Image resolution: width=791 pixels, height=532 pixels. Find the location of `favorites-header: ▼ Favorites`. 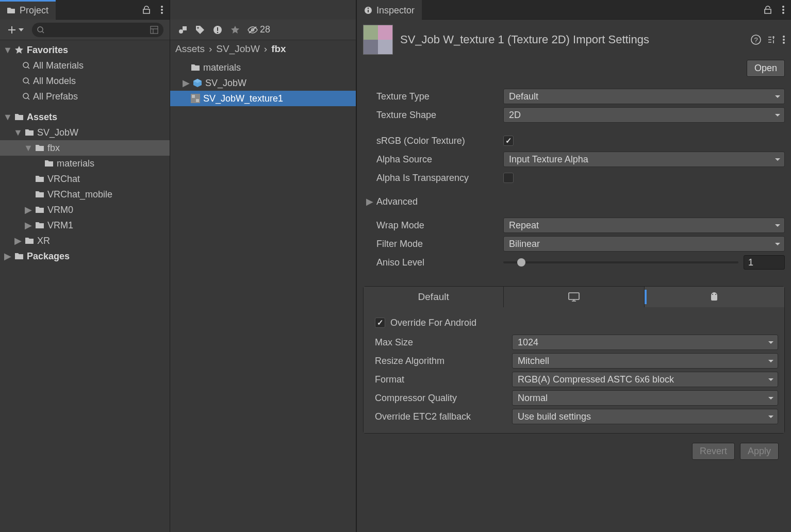

favorites-header: ▼ Favorites is located at coordinates (85, 50).